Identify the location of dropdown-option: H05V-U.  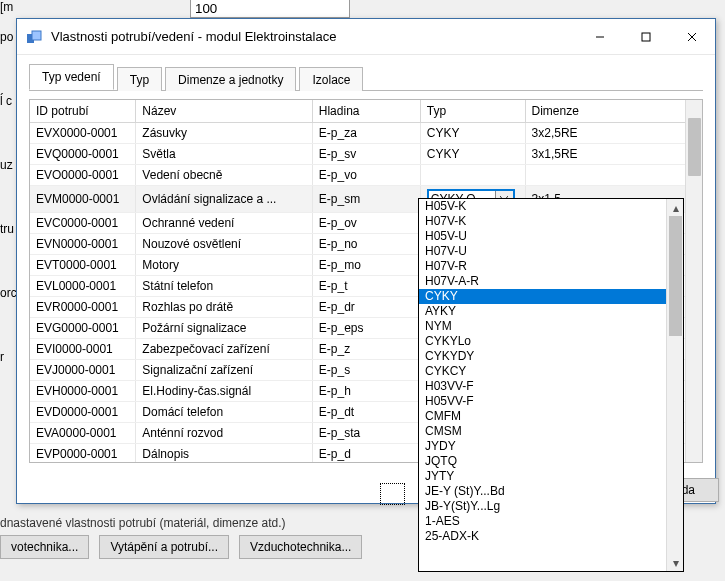
(542, 236).